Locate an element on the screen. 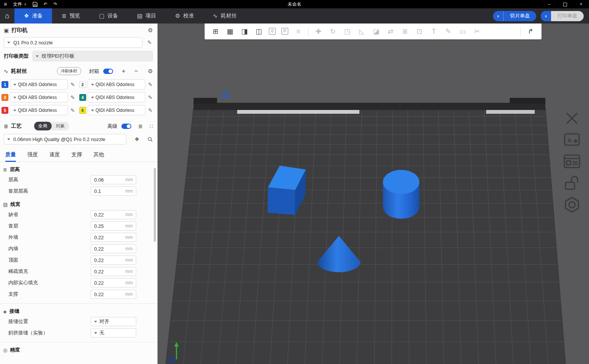 The width and height of the screenshot is (589, 364). measure-tool-icon: ▭ is located at coordinates (463, 31).